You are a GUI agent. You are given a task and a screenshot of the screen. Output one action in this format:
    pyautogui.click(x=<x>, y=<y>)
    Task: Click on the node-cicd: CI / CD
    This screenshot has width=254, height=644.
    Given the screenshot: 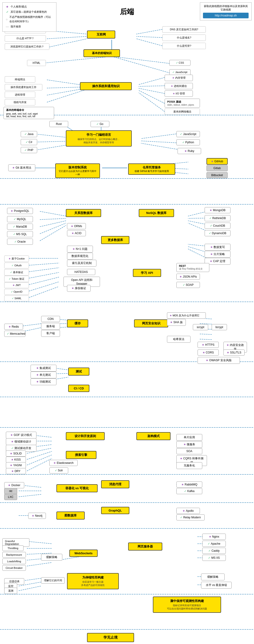 What is the action you would take?
    pyautogui.click(x=79, y=388)
    